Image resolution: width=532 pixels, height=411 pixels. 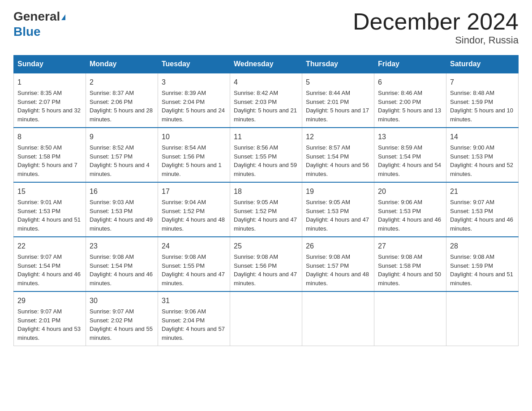 What do you see at coordinates (121, 325) in the screenshot?
I see `day-info: Sunrise: 9:07 AMSunset: 2:02 PMDaylight:…` at bounding box center [121, 325].